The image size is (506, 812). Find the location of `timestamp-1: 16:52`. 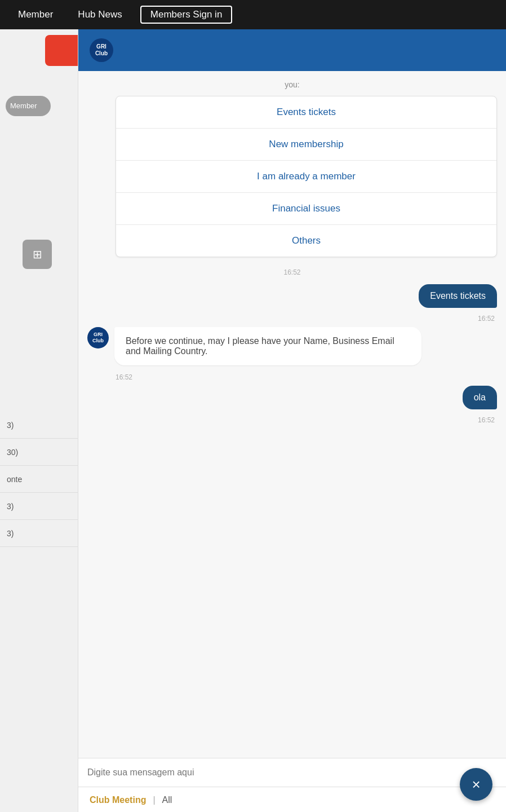

timestamp-1: 16:52 is located at coordinates (292, 272).